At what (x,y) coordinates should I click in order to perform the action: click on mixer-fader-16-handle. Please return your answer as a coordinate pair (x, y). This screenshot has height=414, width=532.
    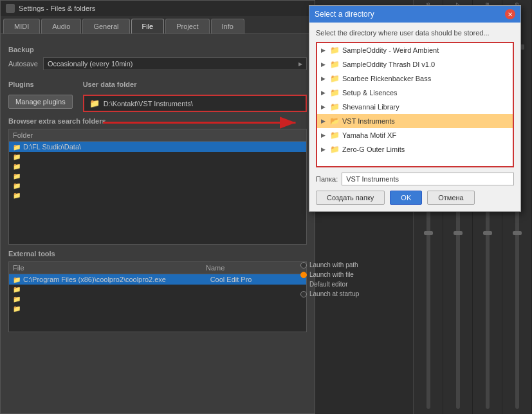
    Looking at the image, I should click on (428, 233).